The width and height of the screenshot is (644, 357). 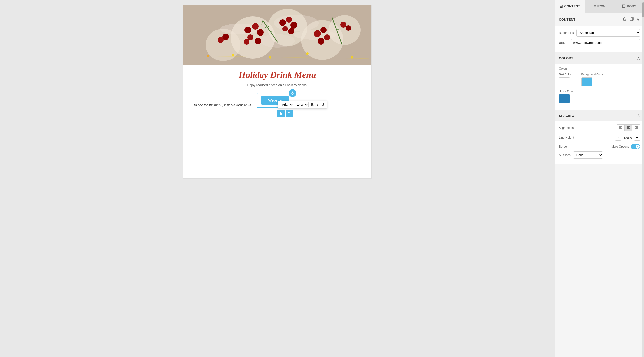 I want to click on button-link-label: Button Link, so click(x=566, y=33).